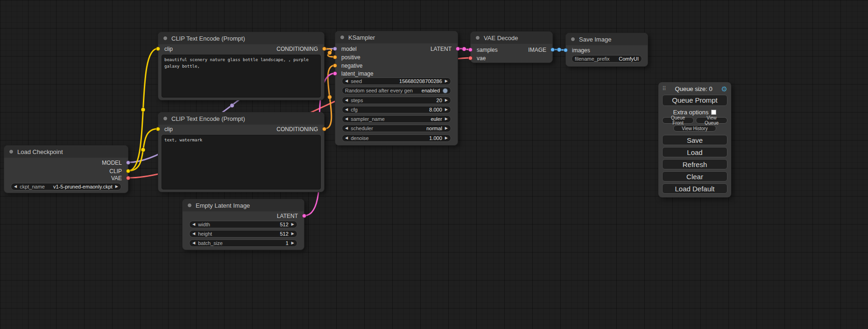 This screenshot has width=868, height=329. Describe the element at coordinates (335, 57) in the screenshot. I see `port-positive-input` at that location.